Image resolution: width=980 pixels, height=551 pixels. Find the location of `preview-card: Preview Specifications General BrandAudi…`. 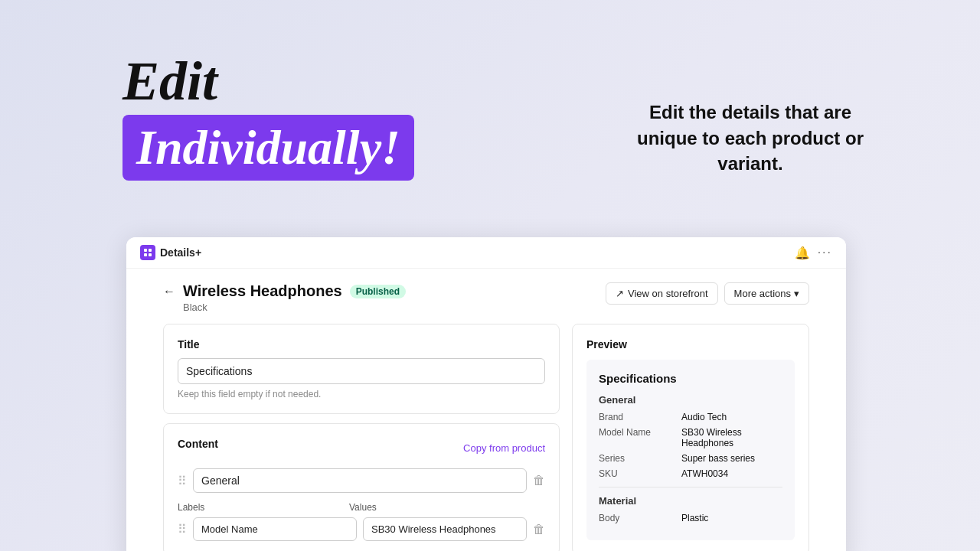

preview-card: Preview Specifications General BrandAudi… is located at coordinates (691, 438).